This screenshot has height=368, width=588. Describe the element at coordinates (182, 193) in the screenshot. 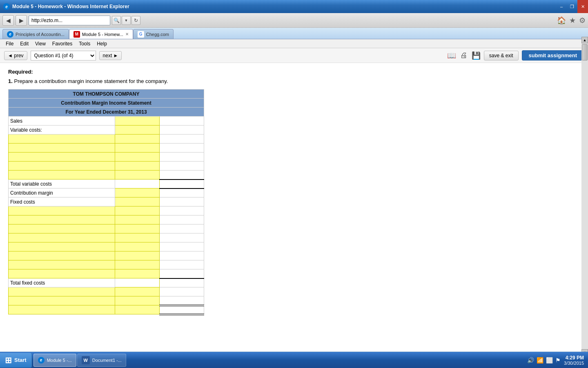

I see `contribution-right` at that location.